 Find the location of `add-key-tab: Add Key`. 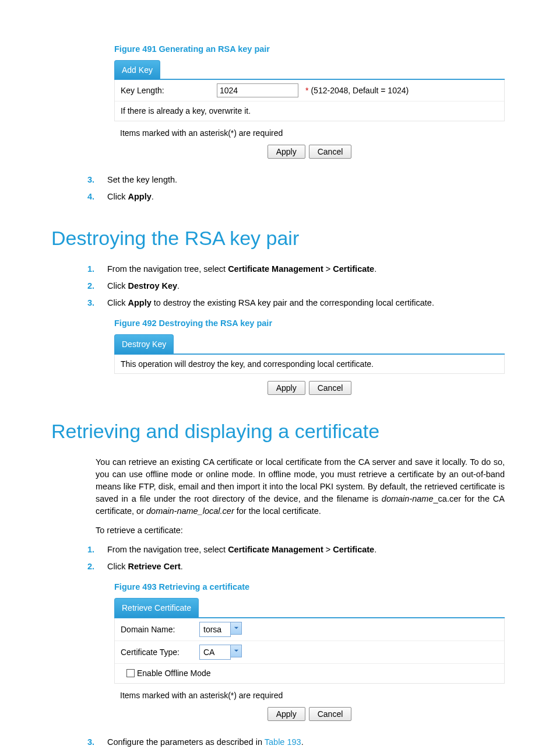

add-key-tab: Add Key is located at coordinates (138, 70).